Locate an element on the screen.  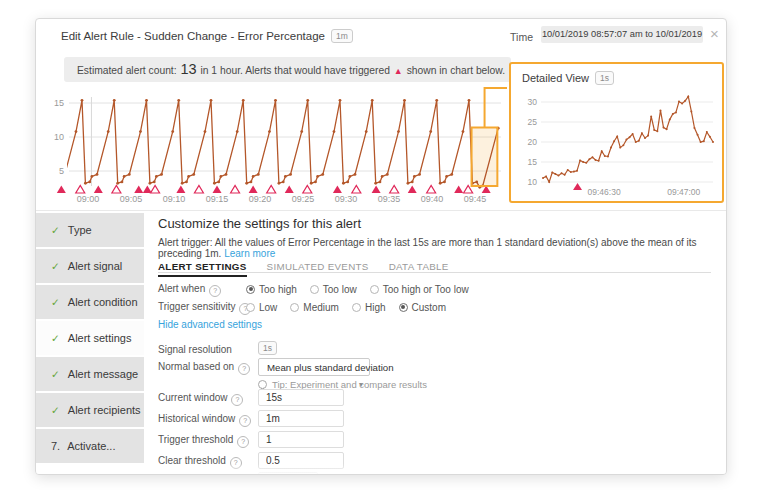
field-label: Normal based on? is located at coordinates (204, 368).